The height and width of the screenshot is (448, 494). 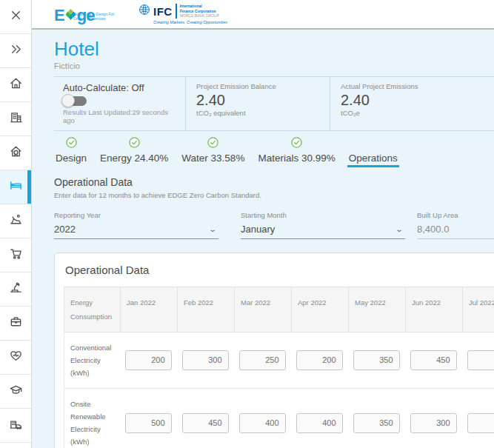 What do you see at coordinates (16, 153) in the screenshot?
I see `sidebar-item-homes` at bounding box center [16, 153].